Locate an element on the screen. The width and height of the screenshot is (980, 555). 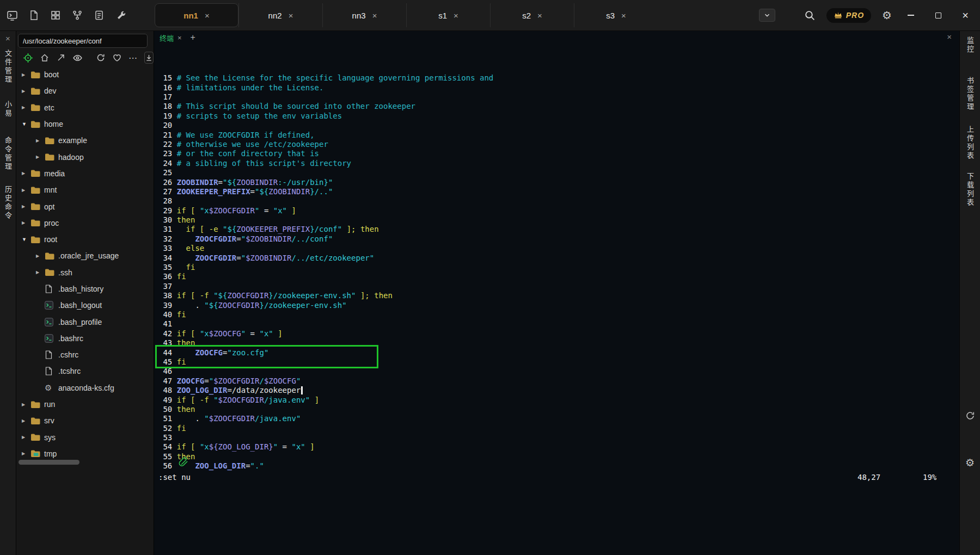
path-input is located at coordinates (83, 41).